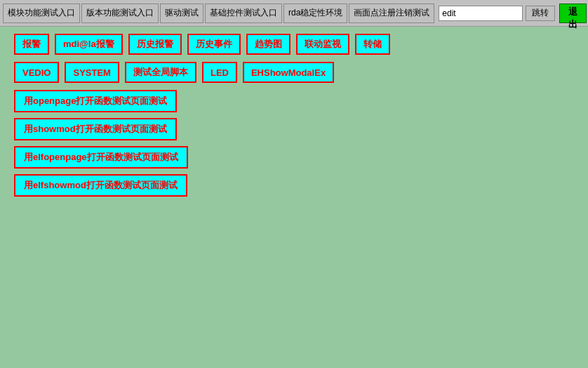  What do you see at coordinates (294, 13) in the screenshot?
I see `topbar: 模块功能测试入口 版本功能测试入口 驱动测试 基础控件测试入口 rda稳定性环境…` at bounding box center [294, 13].